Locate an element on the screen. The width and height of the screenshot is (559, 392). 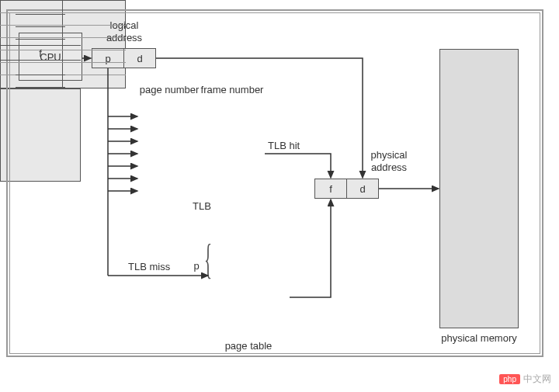
watermark: php 中文网 is located at coordinates (525, 379).